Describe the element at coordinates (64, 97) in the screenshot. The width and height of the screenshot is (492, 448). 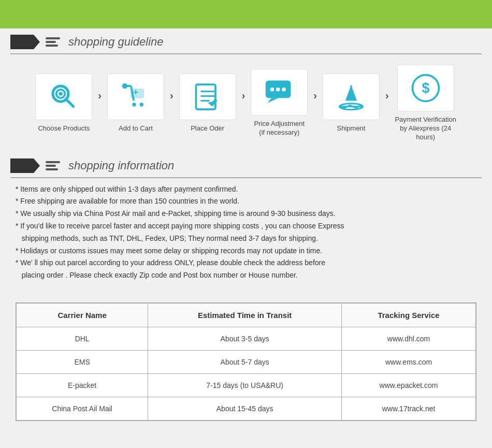
I see `search-icon` at that location.